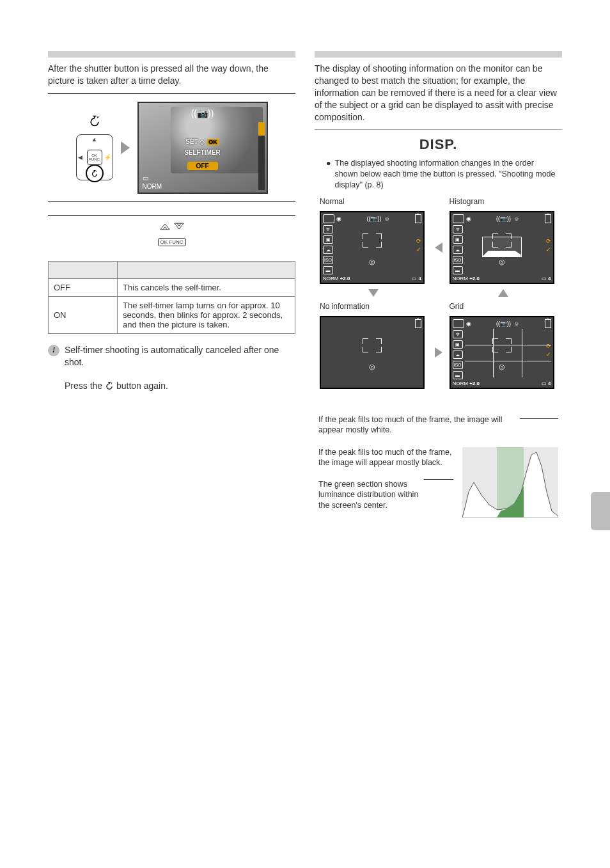  I want to click on histogram-explanation: If the peak fills too much of the frame,…, so click(439, 466).